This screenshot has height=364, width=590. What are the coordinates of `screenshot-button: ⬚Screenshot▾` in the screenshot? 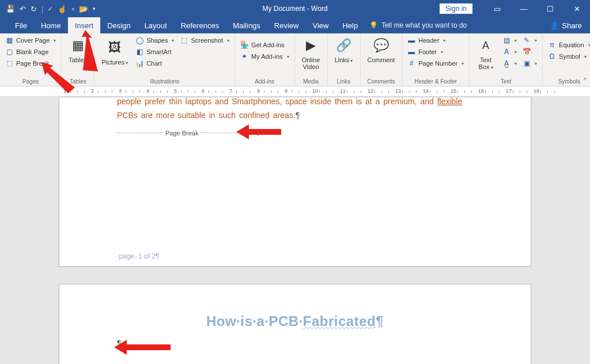 It's located at (205, 40).